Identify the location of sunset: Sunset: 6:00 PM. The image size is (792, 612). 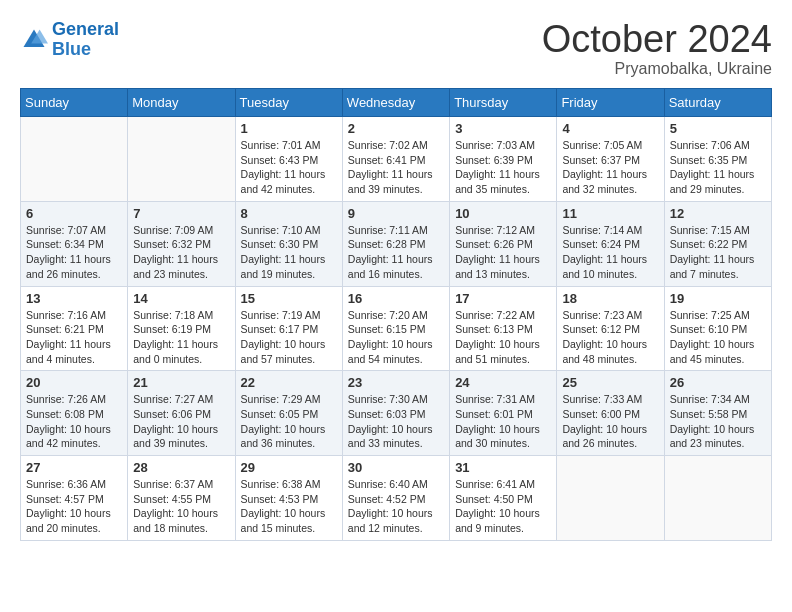
(601, 414).